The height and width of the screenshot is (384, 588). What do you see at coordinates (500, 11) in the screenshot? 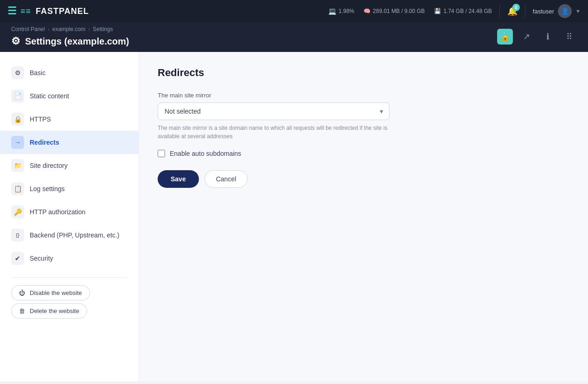
I see `divider` at bounding box center [500, 11].